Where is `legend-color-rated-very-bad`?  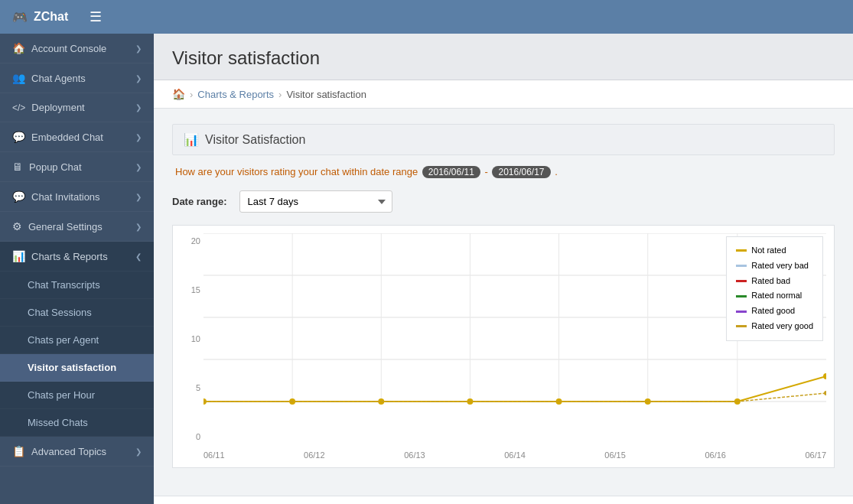 legend-color-rated-very-bad is located at coordinates (741, 266).